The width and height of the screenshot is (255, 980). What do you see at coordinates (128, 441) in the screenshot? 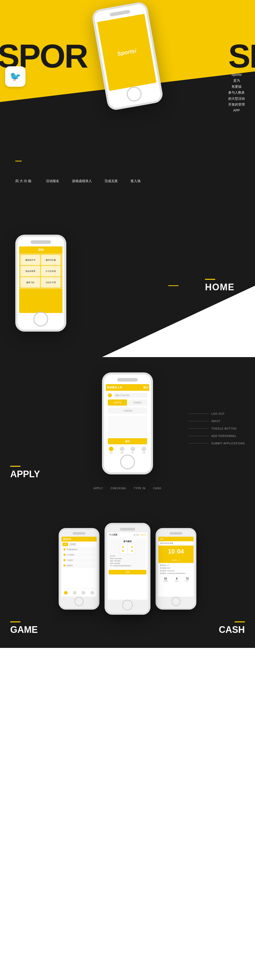
I see `apply-submit-btn: 提交` at bounding box center [128, 441].